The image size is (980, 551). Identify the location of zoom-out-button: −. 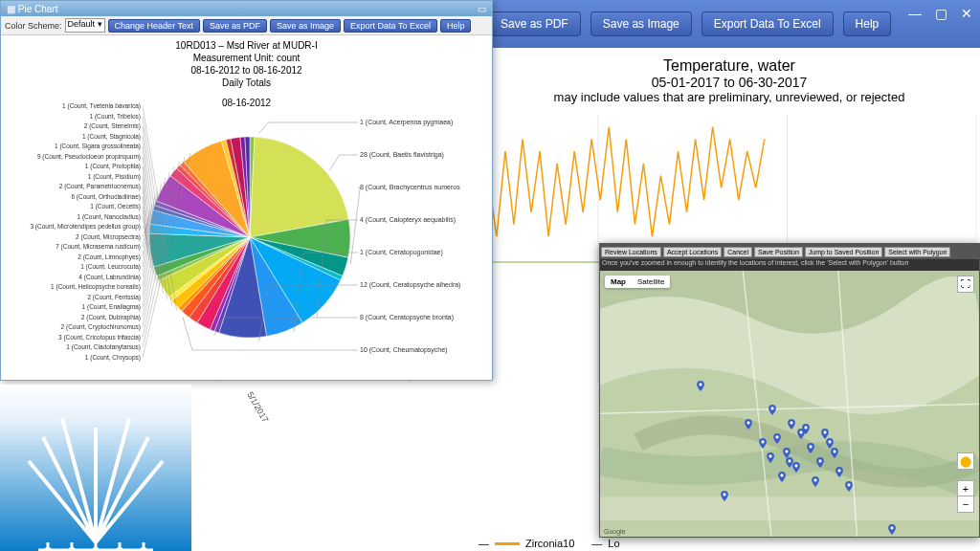
(966, 504).